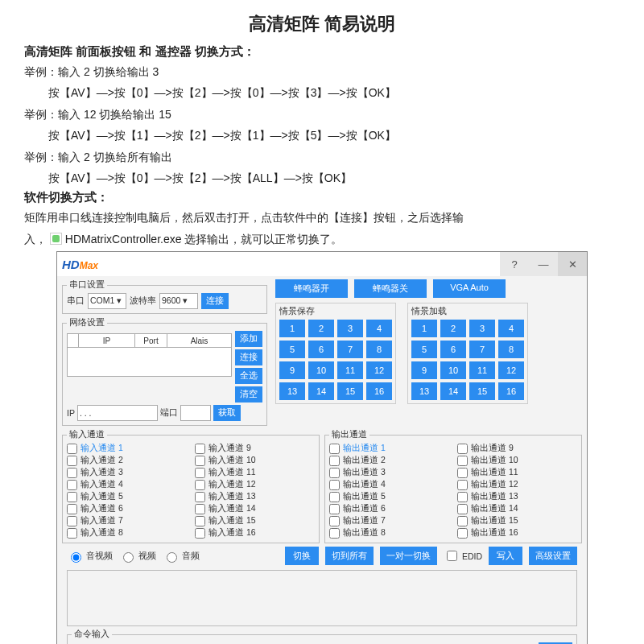 The image size is (644, 644). I want to click on scene-load-9: 9, so click(424, 370).